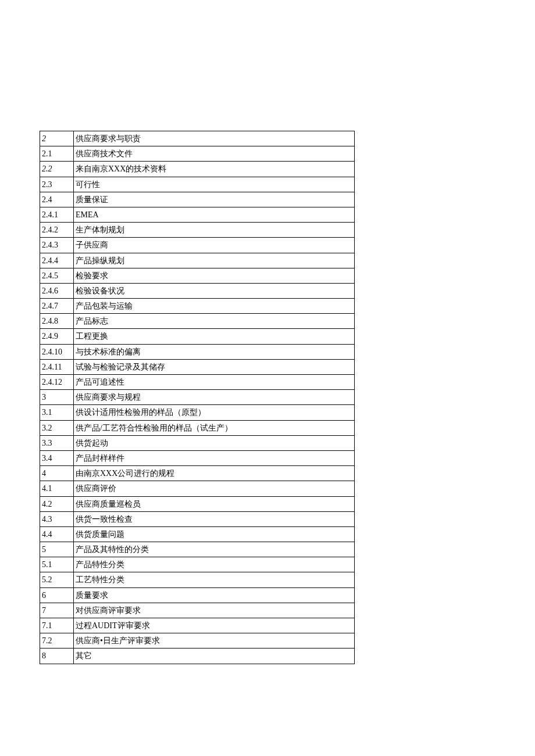  I want to click on toc-section-title: 供应商质量巡检员, so click(214, 504).